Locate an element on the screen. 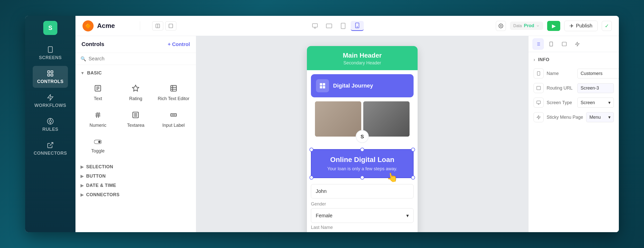 This screenshot has height=248, width=644. button-label: BUTTON is located at coordinates (96, 176).